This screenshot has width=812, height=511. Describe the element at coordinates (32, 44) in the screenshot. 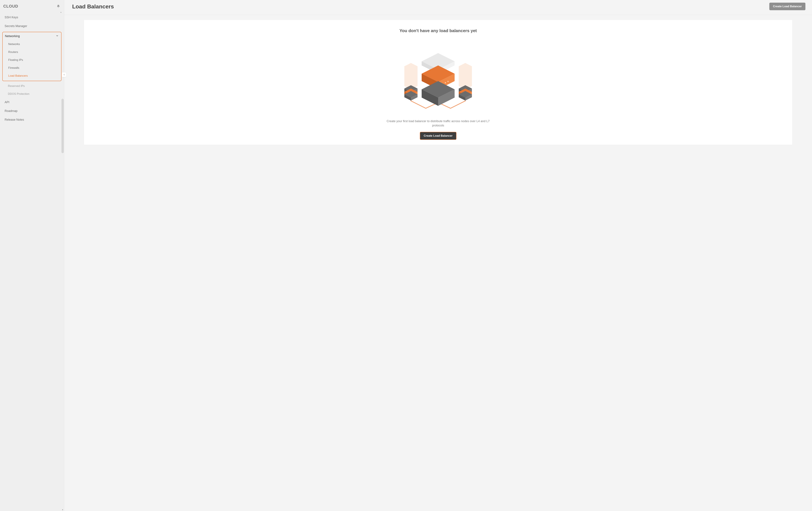

I see `sidebar-item-networks: Networks` at that location.